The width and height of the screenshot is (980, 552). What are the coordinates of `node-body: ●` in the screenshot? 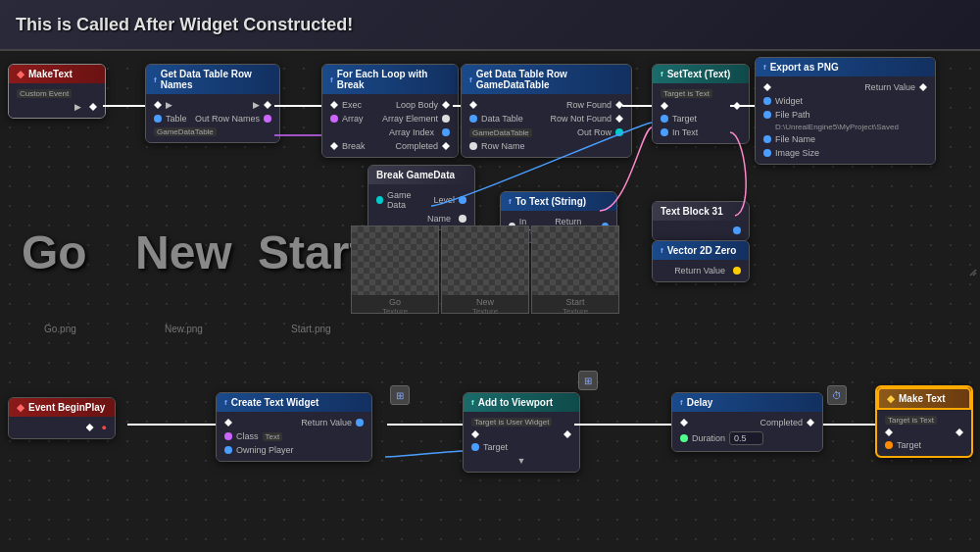 It's located at (62, 427).